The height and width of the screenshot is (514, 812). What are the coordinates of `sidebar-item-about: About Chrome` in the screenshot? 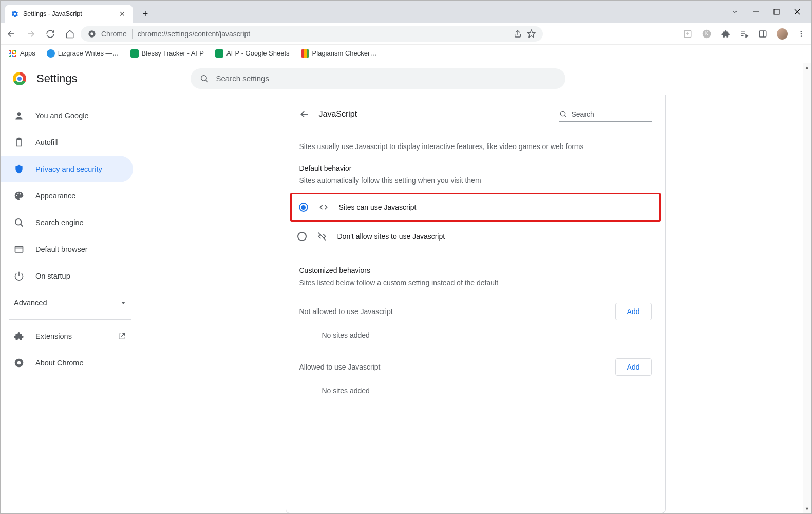 It's located at (70, 363).